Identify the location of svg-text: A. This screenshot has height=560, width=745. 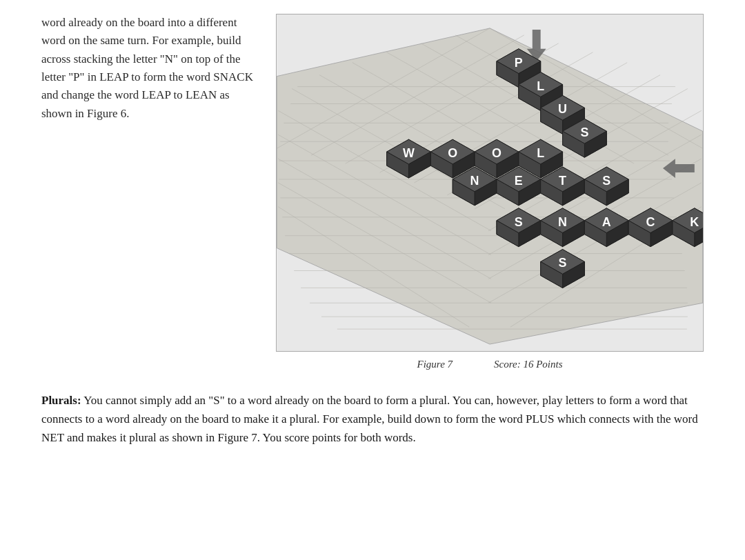
(607, 222).